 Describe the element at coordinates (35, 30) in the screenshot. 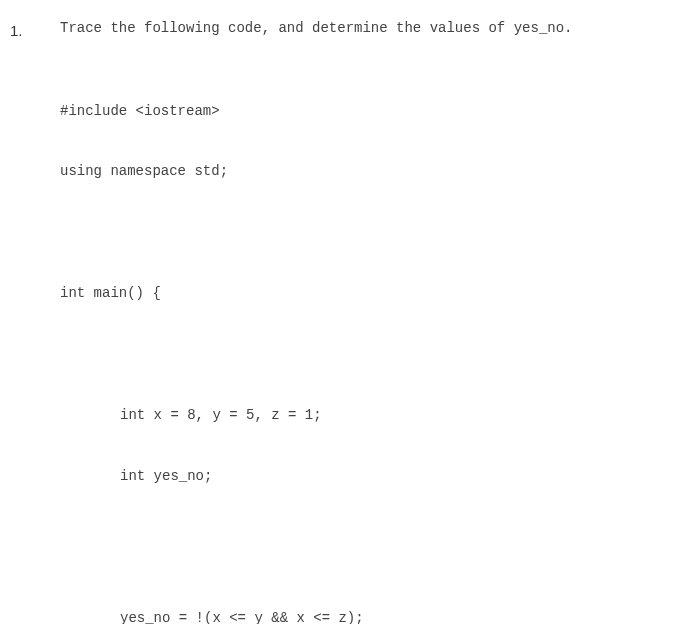

I see `problem-number: 1.` at that location.